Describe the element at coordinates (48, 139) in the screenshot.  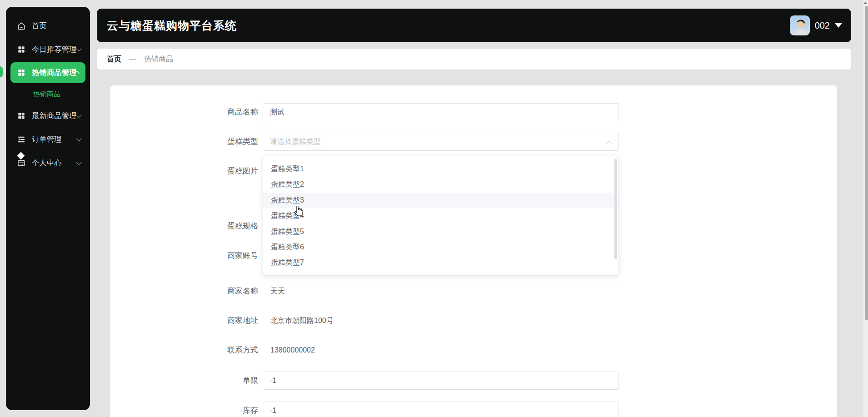
I see `sidebar-item-order-manage: 订单管理` at that location.